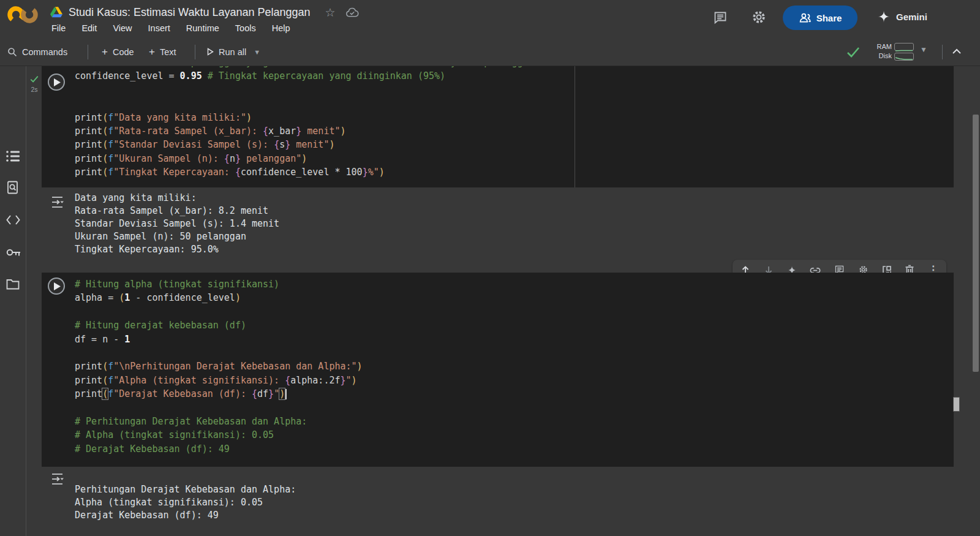 The width and height of the screenshot is (980, 536). What do you see at coordinates (508, 211) in the screenshot?
I see `output-line: Rata-rata Sampel (x_bar): 8.2 menit` at bounding box center [508, 211].